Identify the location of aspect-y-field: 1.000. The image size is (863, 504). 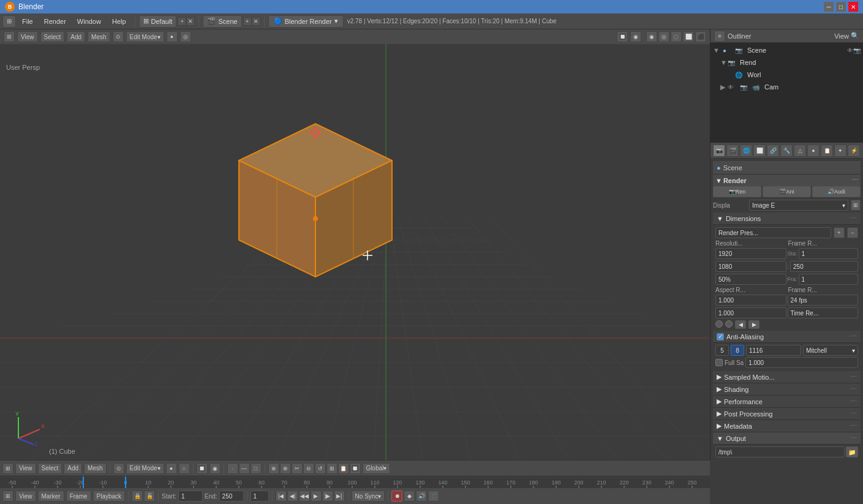
(751, 313).